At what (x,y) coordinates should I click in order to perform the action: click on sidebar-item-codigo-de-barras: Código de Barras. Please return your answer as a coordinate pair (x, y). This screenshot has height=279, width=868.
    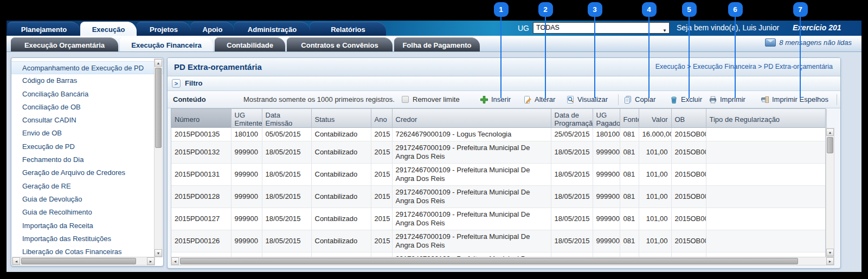
    Looking at the image, I should click on (87, 81).